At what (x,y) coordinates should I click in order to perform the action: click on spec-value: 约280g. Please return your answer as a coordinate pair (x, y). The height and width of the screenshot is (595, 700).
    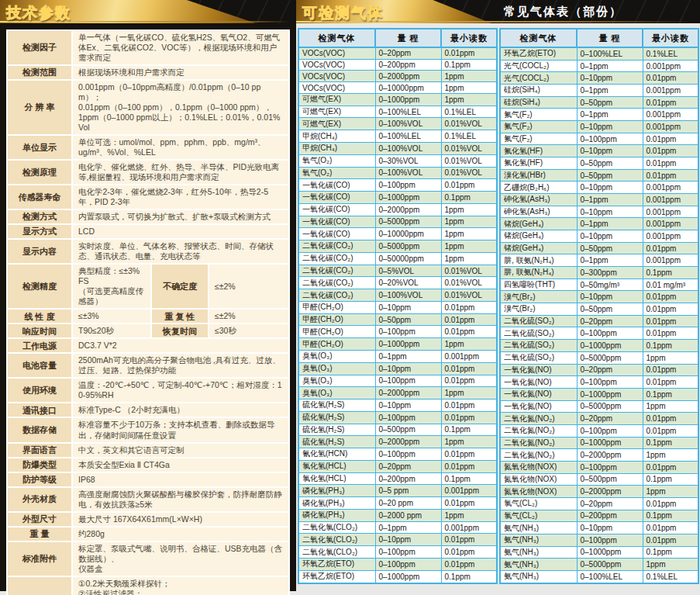
    Looking at the image, I should click on (181, 534).